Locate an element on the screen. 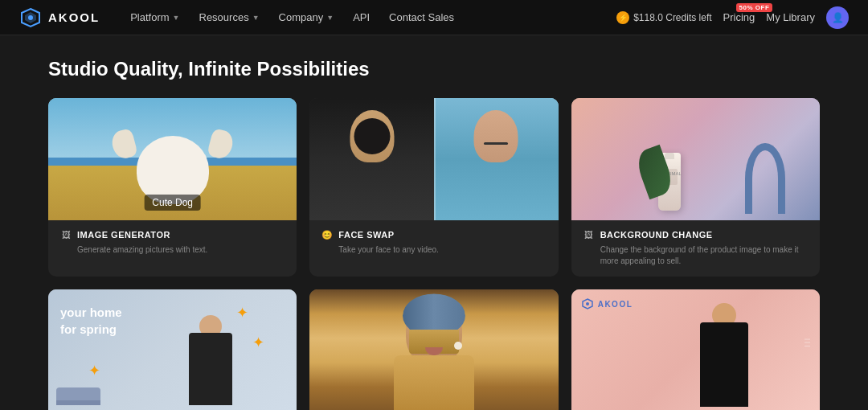  pricing-badge: 50% OFF is located at coordinates (755, 8).